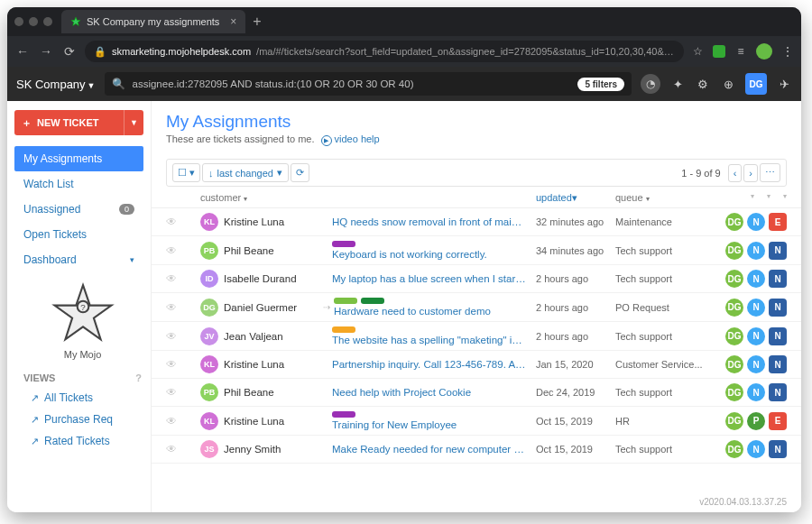 Image resolution: width=812 pixels, height=524 pixels. Describe the element at coordinates (233, 22) in the screenshot. I see `close-tab-icon: ×` at that location.